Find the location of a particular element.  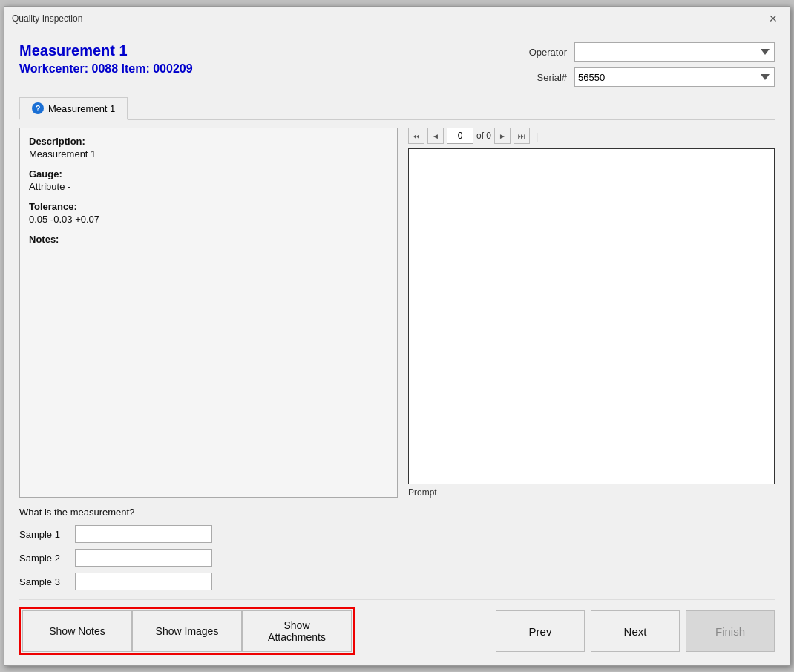

samples-area: Sample 1 Sample 2 Sample 3 is located at coordinates (397, 558).